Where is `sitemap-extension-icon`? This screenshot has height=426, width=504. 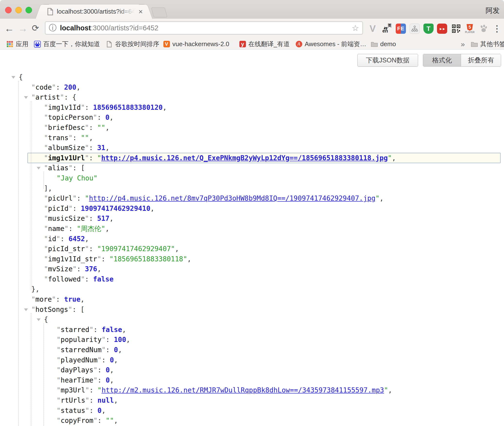 sitemap-extension-icon is located at coordinates (415, 29).